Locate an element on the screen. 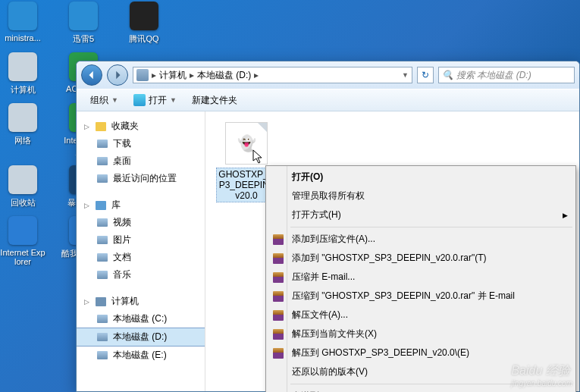  context-menu-item: 压缩并 E-mail... is located at coordinates (421, 278).